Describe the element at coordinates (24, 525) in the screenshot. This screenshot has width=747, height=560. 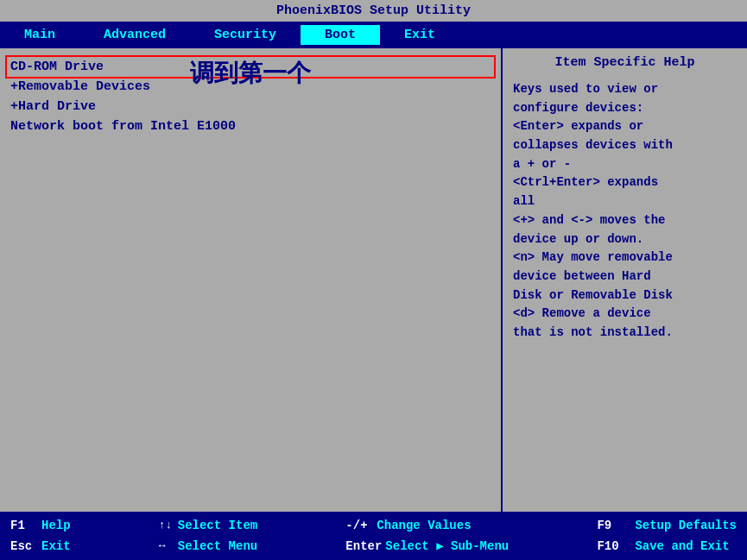
I see `key-f1: F1` at that location.